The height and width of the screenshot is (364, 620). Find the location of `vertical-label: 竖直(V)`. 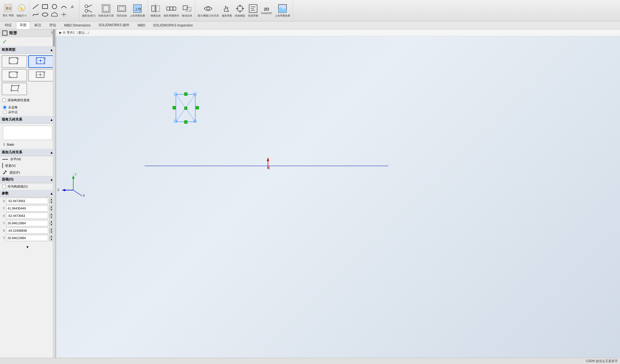

vertical-label: 竖直(V) is located at coordinates (10, 166).